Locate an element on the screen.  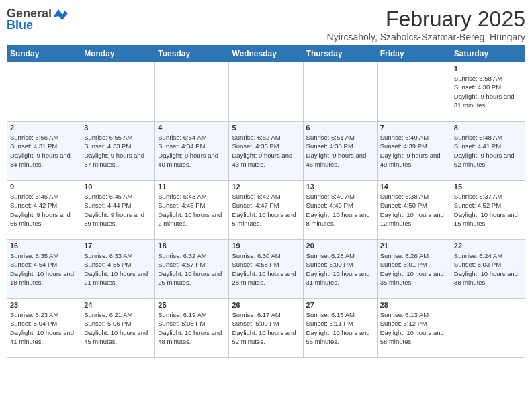
day-sun-info: Sunrise: 6:19 AM Sunset: 5:08 PM Dayligh… is located at coordinates (192, 328).